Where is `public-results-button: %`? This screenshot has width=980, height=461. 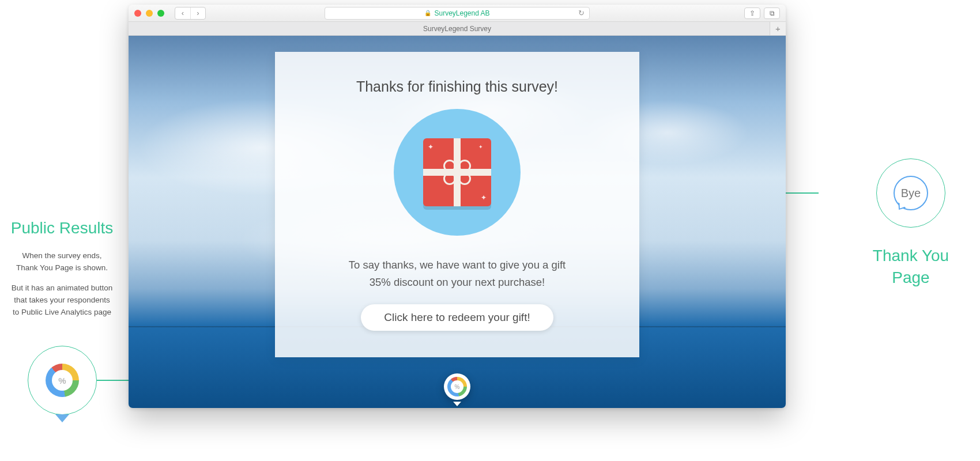 public-results-button: % is located at coordinates (457, 387).